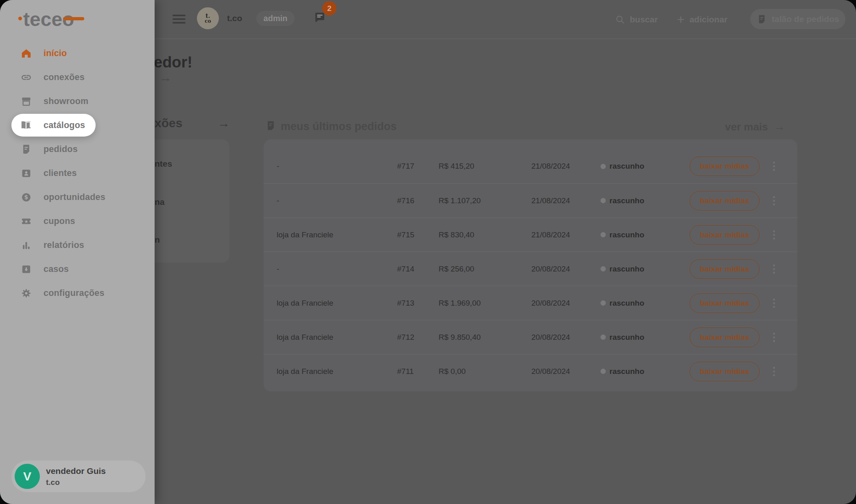 Image resolution: width=856 pixels, height=504 pixels. What do you see at coordinates (63, 197) in the screenshot?
I see `sidebar-item-oportunidades: $ oportunidades` at bounding box center [63, 197].